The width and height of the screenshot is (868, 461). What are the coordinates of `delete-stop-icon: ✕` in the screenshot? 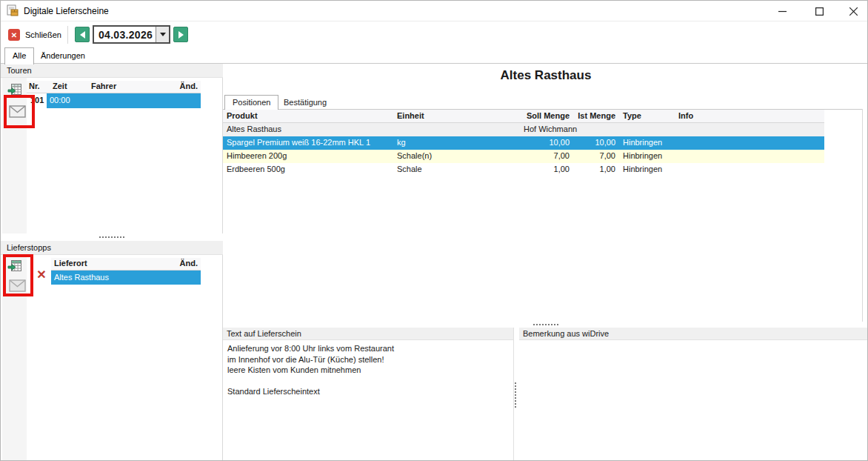 It's located at (41, 275).